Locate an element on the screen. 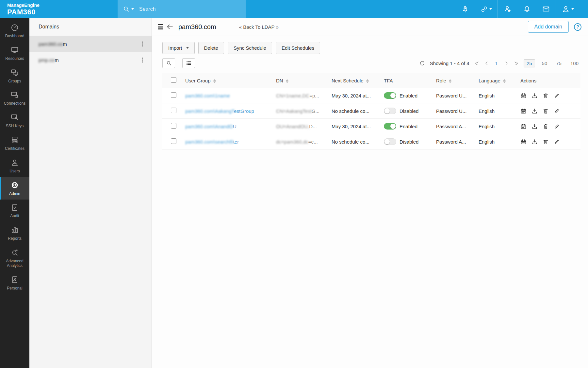  col-header-role: Role is located at coordinates (455, 80).